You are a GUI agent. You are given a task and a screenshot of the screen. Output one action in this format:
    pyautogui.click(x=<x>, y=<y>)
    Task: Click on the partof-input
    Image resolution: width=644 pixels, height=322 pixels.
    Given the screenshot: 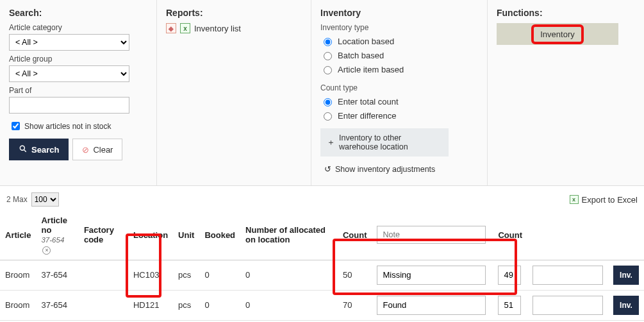 What is the action you would take?
    pyautogui.click(x=69, y=105)
    